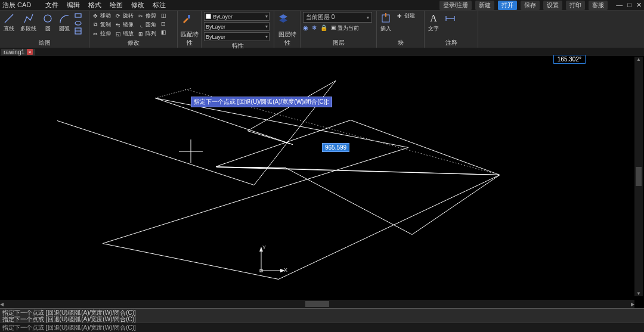 The width and height of the screenshot is (644, 332). I want to click on lineweight-dropdown: ByLayer ▾, so click(237, 37).